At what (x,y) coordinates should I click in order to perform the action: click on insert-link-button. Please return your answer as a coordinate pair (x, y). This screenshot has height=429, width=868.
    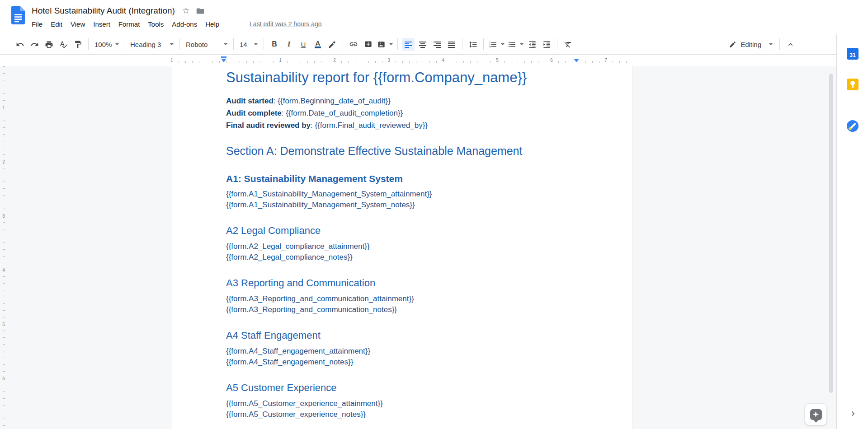
    Looking at the image, I should click on (354, 44).